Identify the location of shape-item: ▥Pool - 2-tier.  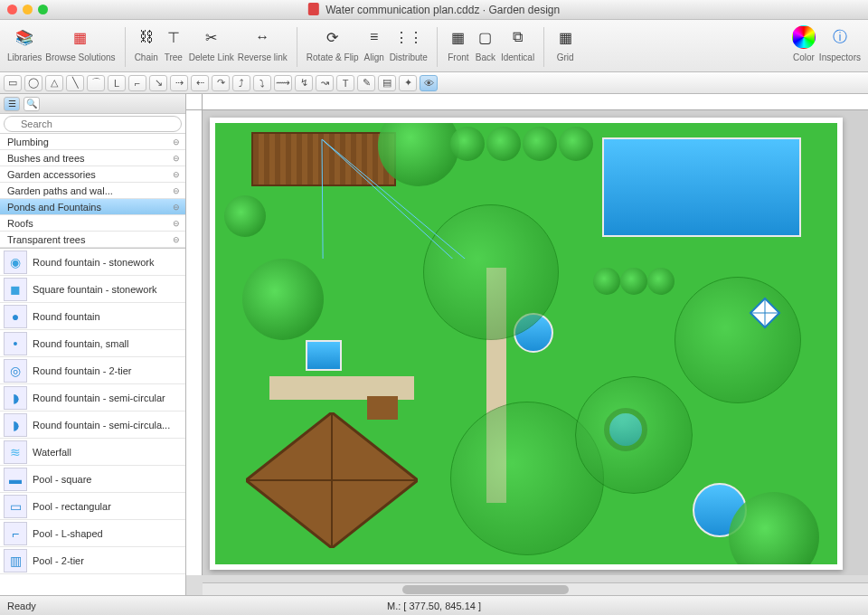
(92, 561).